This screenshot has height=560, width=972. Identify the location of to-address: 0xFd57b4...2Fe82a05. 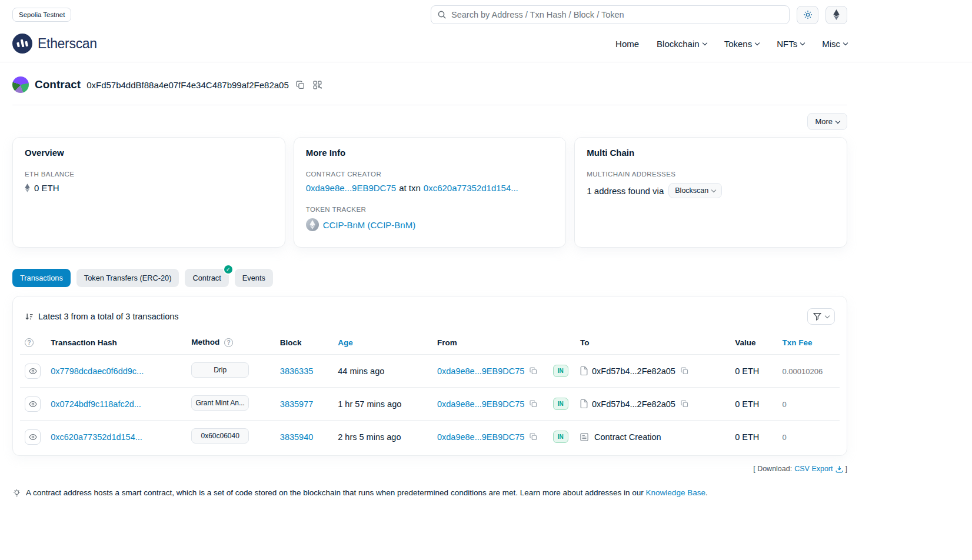
(634, 404).